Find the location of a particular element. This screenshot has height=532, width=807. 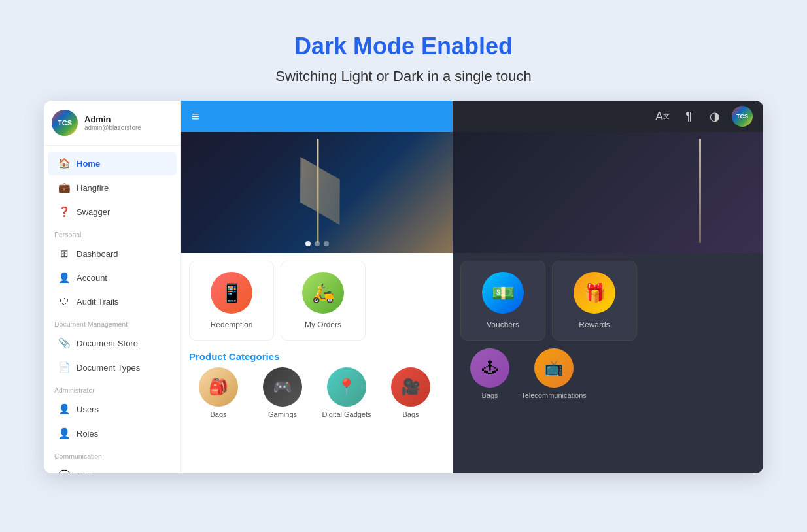

bags-label: Bags is located at coordinates (218, 414).